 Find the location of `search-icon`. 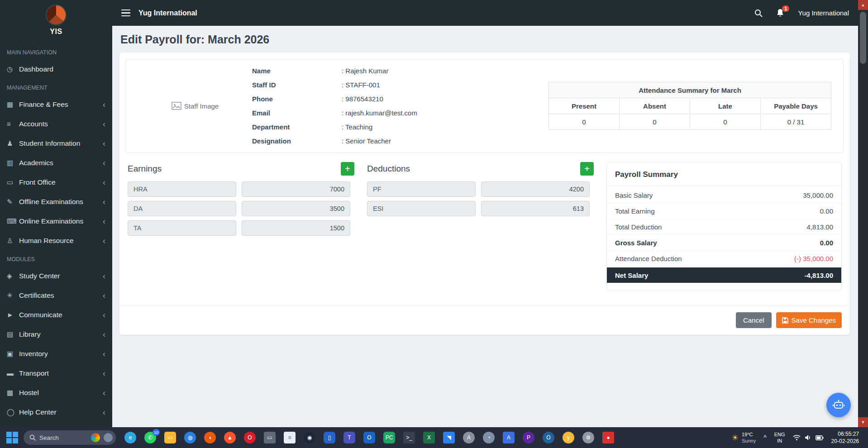

search-icon is located at coordinates (758, 13).